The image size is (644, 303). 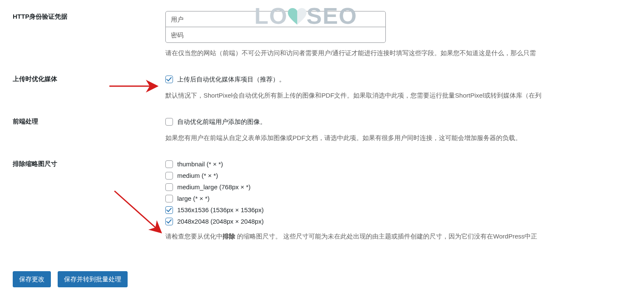 What do you see at coordinates (32, 279) in the screenshot?
I see `save-button: 保存更改` at bounding box center [32, 279].